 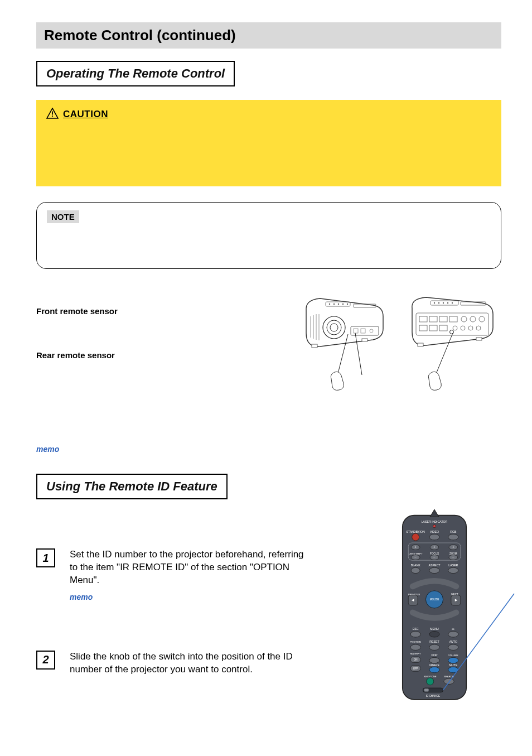 What do you see at coordinates (453, 537) in the screenshot?
I see `rgb-button` at bounding box center [453, 537].